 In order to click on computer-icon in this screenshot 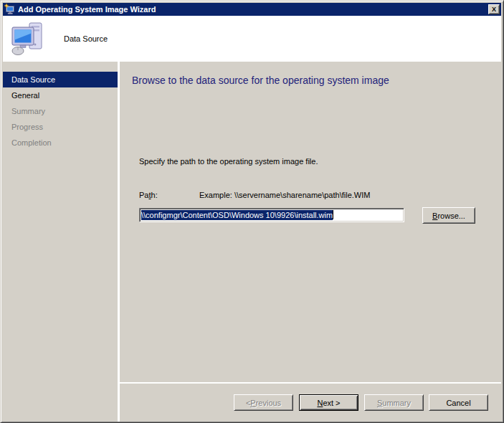, I will do `click(29, 39)`.